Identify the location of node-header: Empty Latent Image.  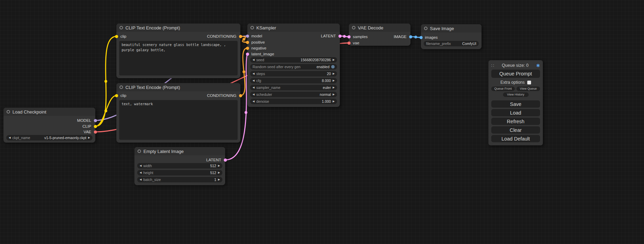
(180, 151).